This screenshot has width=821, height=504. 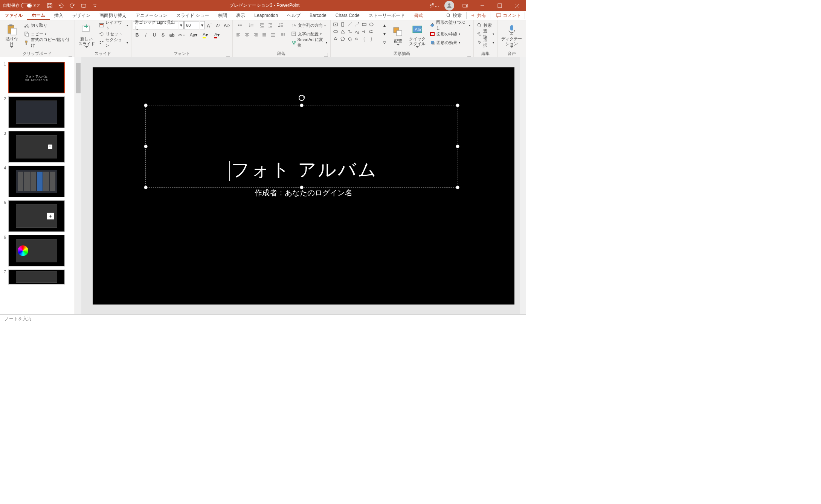 What do you see at coordinates (70, 55) in the screenshot?
I see `clipboard-launcher` at bounding box center [70, 55].